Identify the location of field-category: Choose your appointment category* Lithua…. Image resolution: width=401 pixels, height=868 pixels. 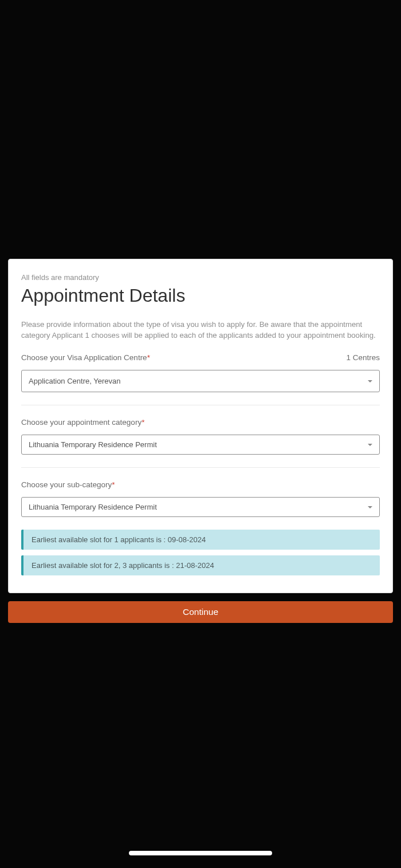
(200, 443).